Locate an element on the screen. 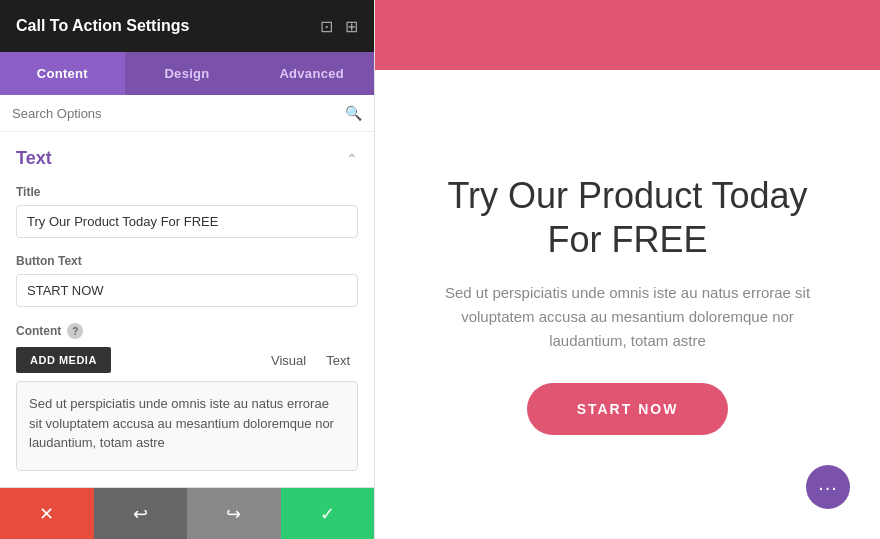 The image size is (880, 539). preview-body: Sed ut perspiciatis unde omnis iste au n… is located at coordinates (628, 317).